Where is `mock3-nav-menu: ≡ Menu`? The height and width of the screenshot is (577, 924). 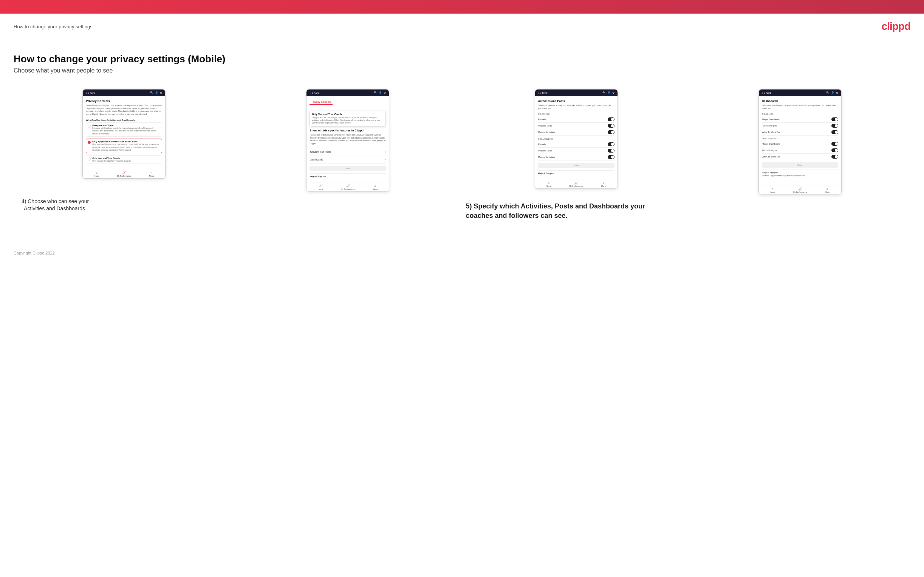 mock3-nav-menu: ≡ Menu is located at coordinates (604, 184).